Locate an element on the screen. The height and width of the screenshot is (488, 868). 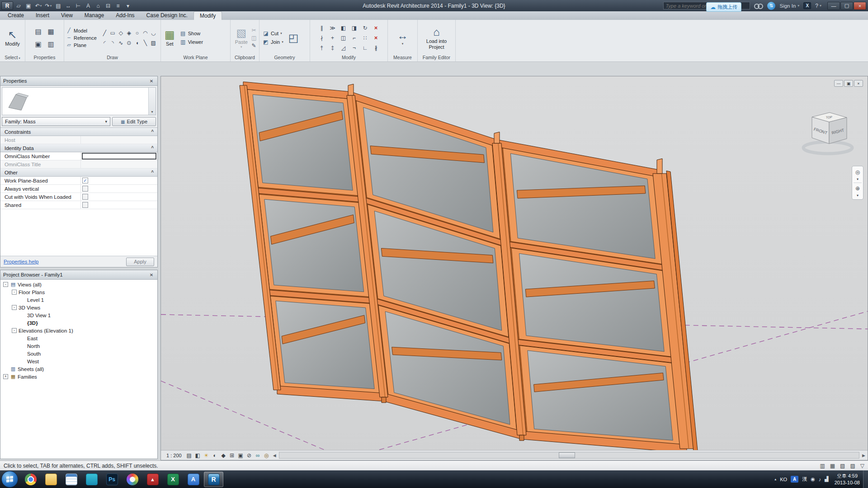
panel-label-geometry: Geometry is located at coordinates (285, 58).